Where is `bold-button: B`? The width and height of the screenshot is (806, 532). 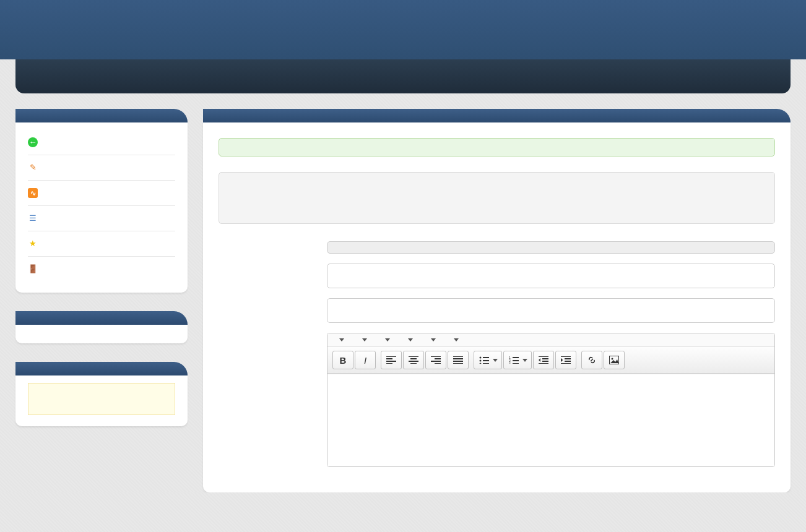
bold-button: B is located at coordinates (343, 360).